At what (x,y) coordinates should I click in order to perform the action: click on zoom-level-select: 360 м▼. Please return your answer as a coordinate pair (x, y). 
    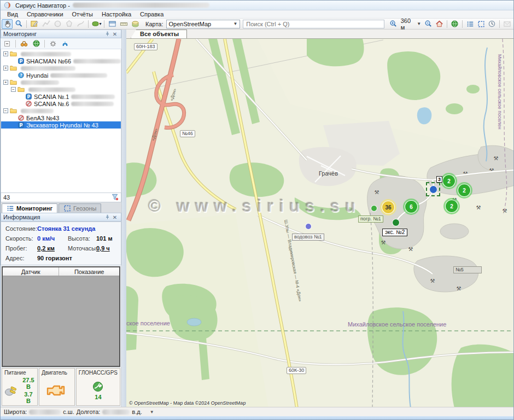
    Looking at the image, I should click on (411, 24).